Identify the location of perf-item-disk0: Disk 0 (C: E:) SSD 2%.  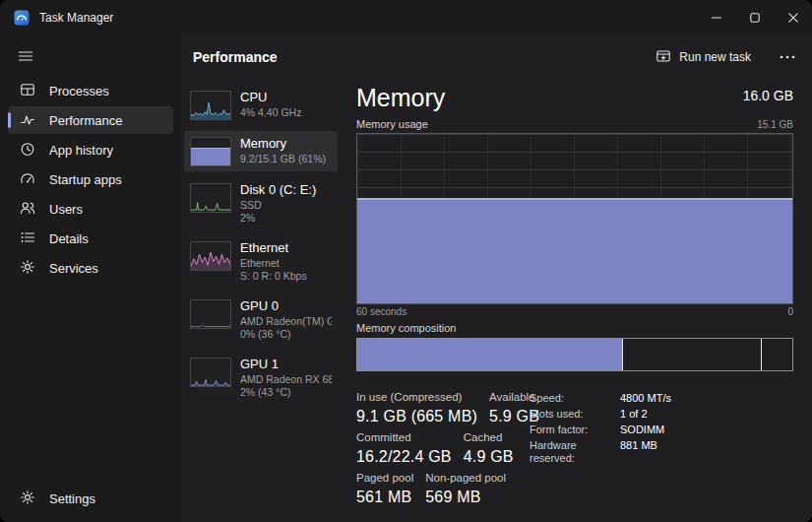
(261, 203).